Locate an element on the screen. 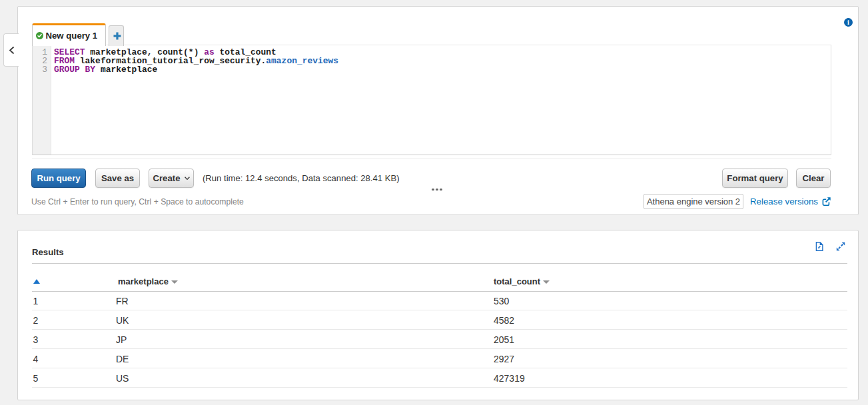 The image size is (868, 405). file-download-icon is located at coordinates (819, 246).